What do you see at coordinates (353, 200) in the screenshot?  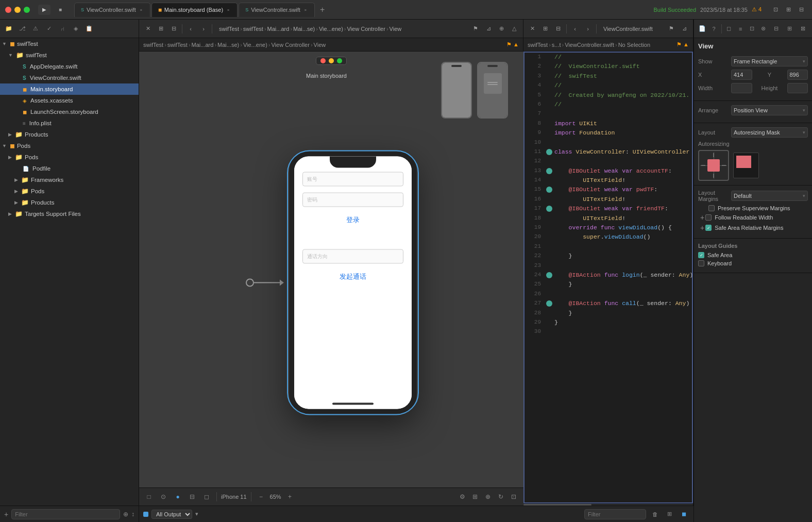 I see `password-field: 密码` at bounding box center [353, 200].